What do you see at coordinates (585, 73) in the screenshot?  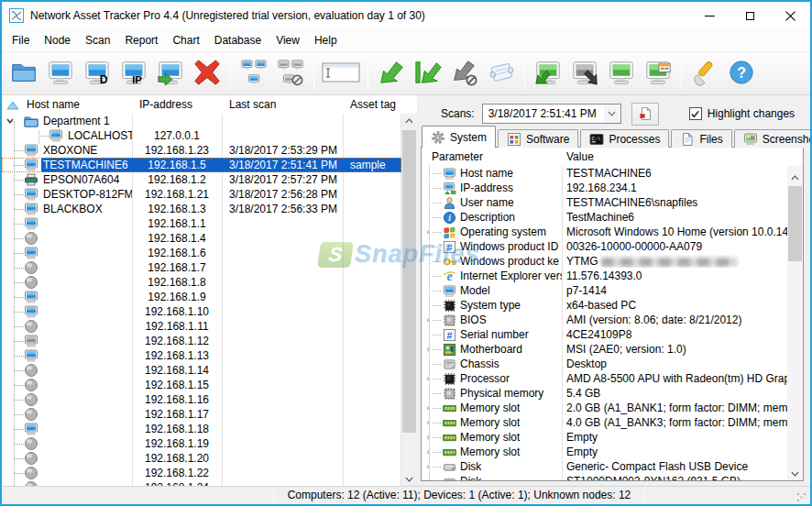 I see `remote-shutdown-button` at bounding box center [585, 73].